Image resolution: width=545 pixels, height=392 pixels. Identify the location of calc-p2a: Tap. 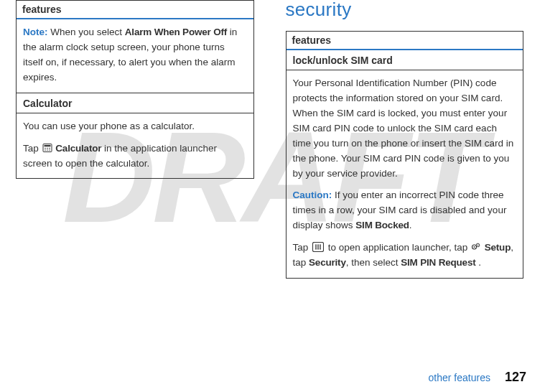
(32, 148).